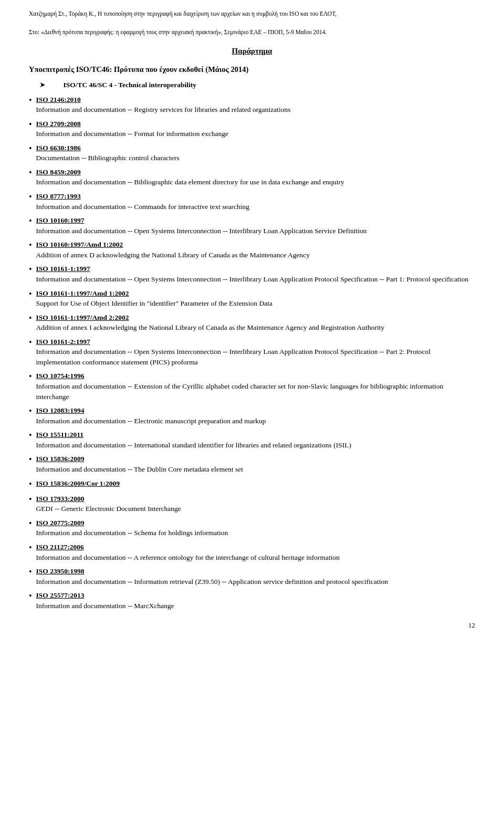  I want to click on list-item: •ISO 25577:2013Information and documenta…, so click(252, 601).